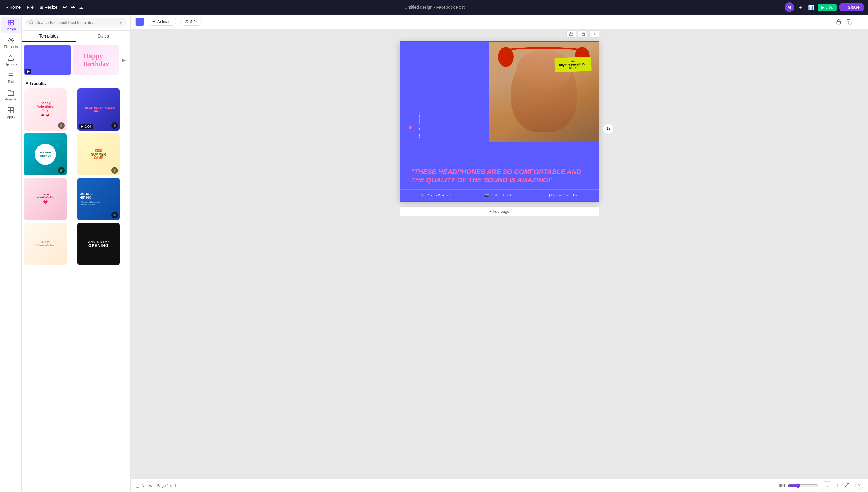  What do you see at coordinates (827, 7) in the screenshot?
I see `play-button: ▶ 5.0s` at bounding box center [827, 7].